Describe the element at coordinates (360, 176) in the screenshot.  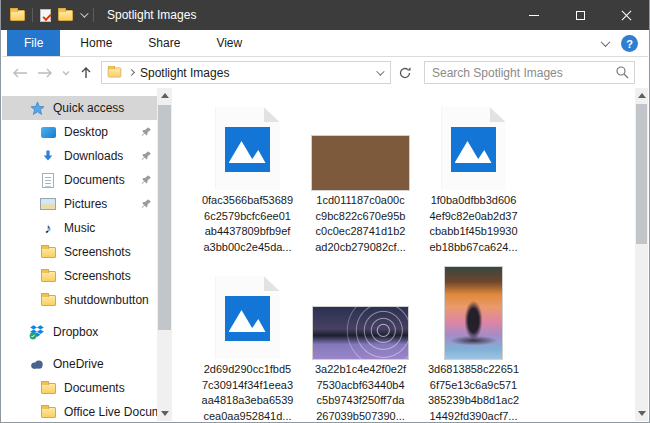
I see `file-item: 1cd011187c0a00cc9bc822c670e95bc0c0ec2874…` at that location.